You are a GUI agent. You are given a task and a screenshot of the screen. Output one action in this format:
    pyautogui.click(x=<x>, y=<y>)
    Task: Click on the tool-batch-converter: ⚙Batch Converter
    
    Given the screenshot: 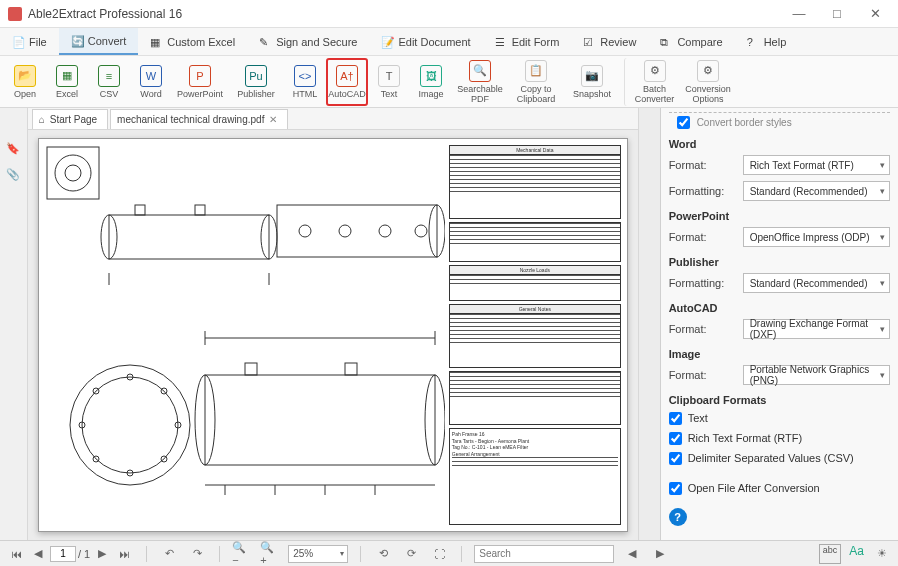 What is the action you would take?
    pyautogui.click(x=652, y=82)
    